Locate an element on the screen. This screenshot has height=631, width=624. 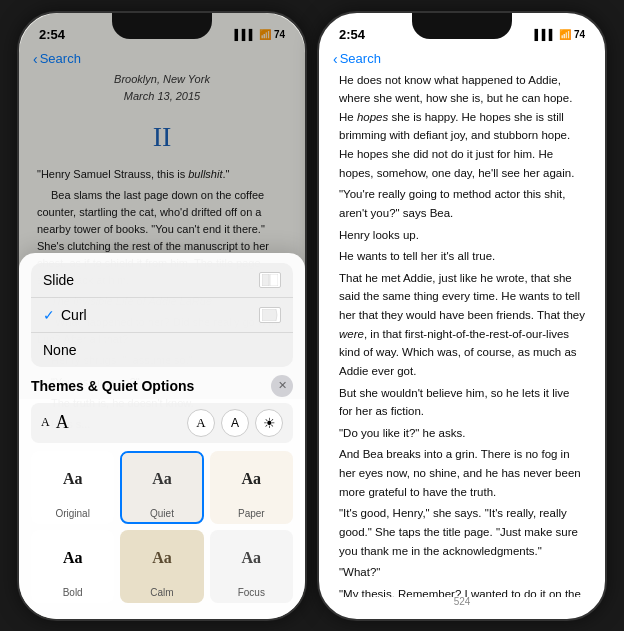
theme-original: Aa Original is located at coordinates (72, 488).